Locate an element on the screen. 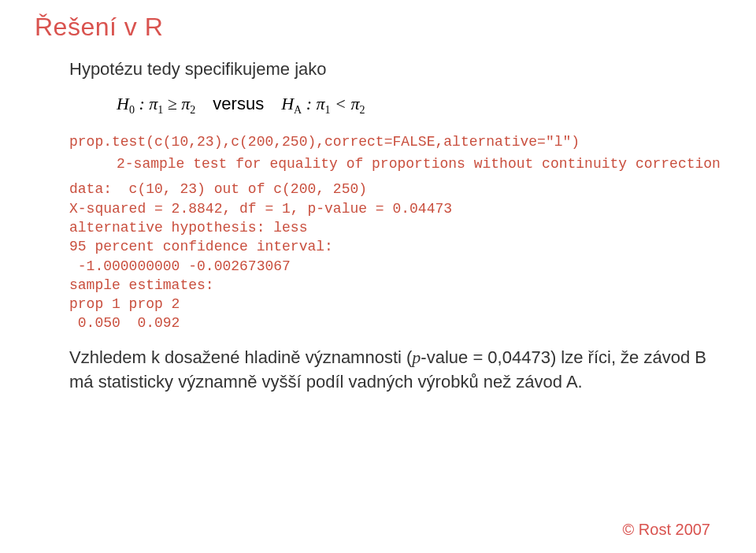 The height and width of the screenshot is (553, 756). colon-1: : is located at coordinates (142, 104).